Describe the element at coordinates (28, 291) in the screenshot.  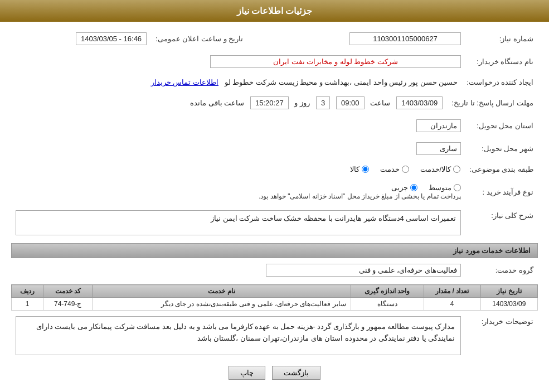
I see `col-radif: ردیف` at that location.